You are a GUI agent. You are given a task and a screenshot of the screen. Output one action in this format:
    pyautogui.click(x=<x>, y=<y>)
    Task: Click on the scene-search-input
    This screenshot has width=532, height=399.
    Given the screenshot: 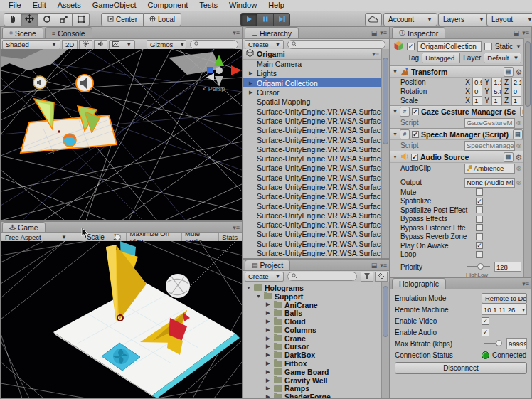 What is the action you would take?
    pyautogui.click(x=214, y=44)
    